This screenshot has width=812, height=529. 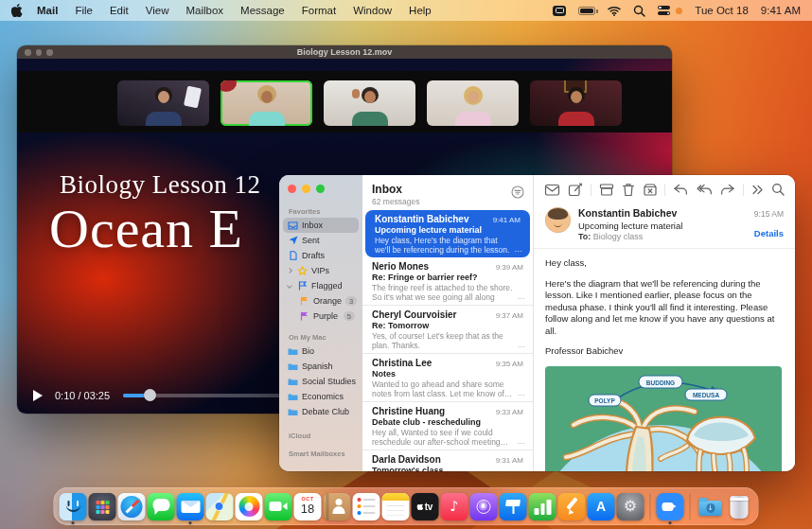 I want to click on video-overlay-title: Biology Lesson 12, so click(x=161, y=185).